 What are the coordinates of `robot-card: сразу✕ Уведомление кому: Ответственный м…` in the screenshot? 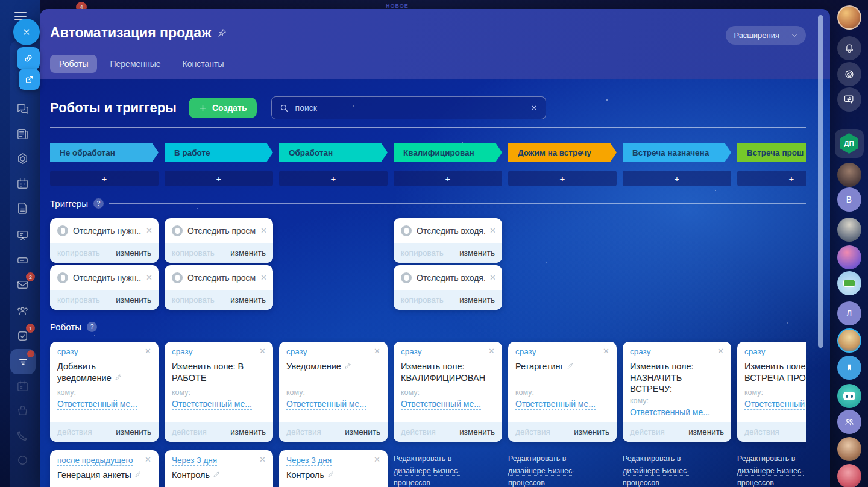 It's located at (333, 392).